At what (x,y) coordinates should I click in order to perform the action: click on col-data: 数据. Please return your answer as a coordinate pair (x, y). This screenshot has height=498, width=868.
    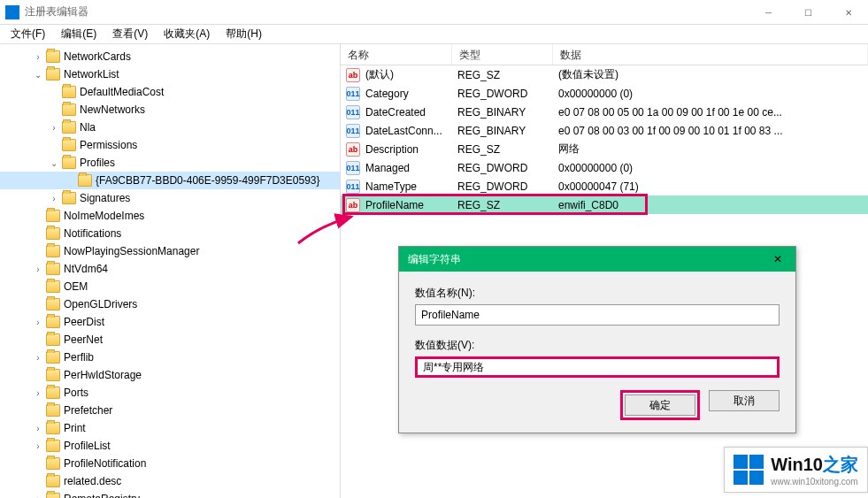
    Looking at the image, I should click on (711, 55).